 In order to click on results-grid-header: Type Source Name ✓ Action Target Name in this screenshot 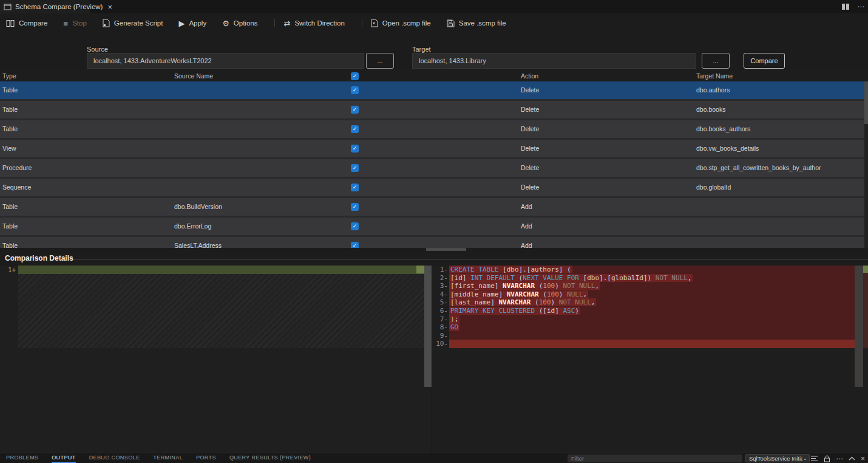, I will do `click(434, 76)`.